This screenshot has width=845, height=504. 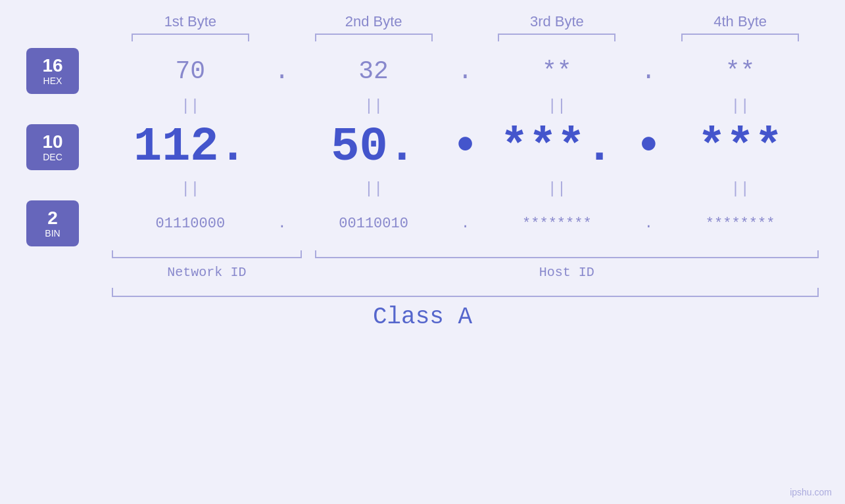 What do you see at coordinates (557, 71) in the screenshot?
I see `hex-byte3: **` at bounding box center [557, 71].